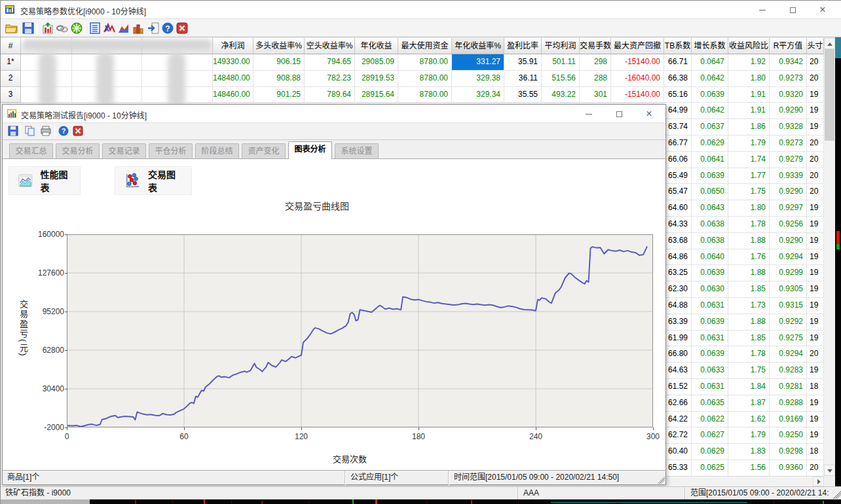  Describe the element at coordinates (678, 469) in the screenshot. I see `table-cell: 65.33` at that location.